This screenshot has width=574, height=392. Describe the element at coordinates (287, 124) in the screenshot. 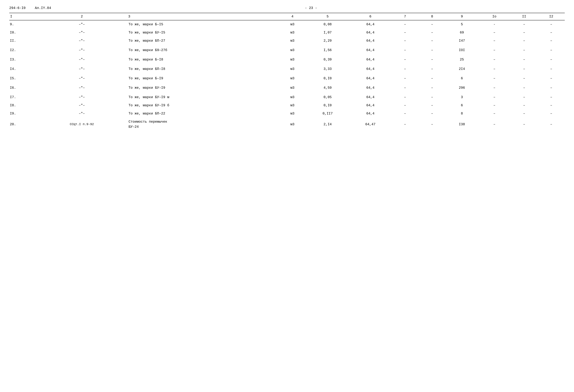

I see `table-row: 20. ССЦт.I п.9-92 Стоимость перемычекБУ–…` at that location.